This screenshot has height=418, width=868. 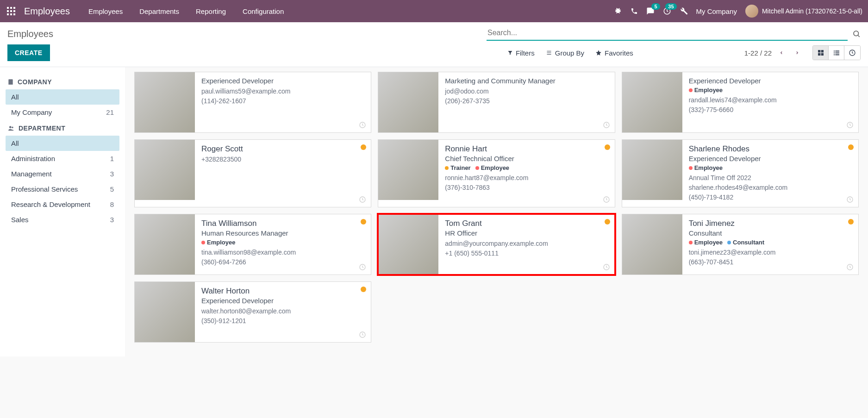 What do you see at coordinates (770, 178) in the screenshot?
I see `employee-extra: Annual Time Off 2022` at bounding box center [770, 178].